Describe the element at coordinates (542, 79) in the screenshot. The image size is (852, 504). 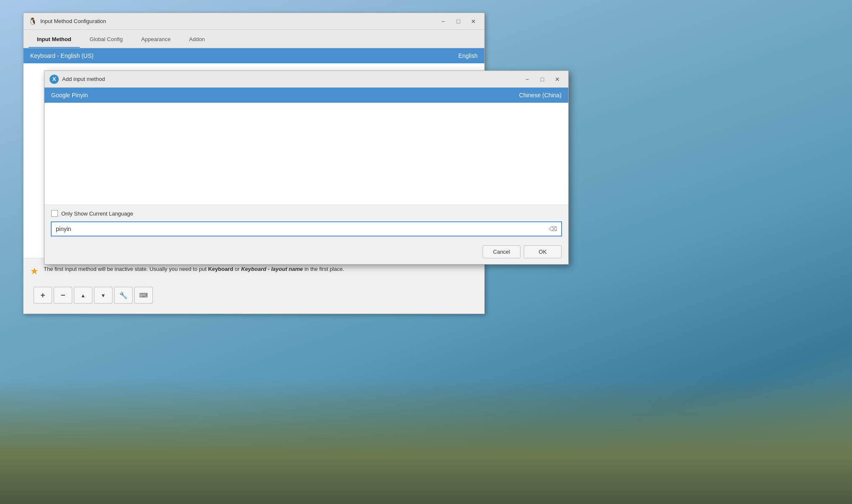
I see `dialog-window-controls: − □ ✕` at that location.